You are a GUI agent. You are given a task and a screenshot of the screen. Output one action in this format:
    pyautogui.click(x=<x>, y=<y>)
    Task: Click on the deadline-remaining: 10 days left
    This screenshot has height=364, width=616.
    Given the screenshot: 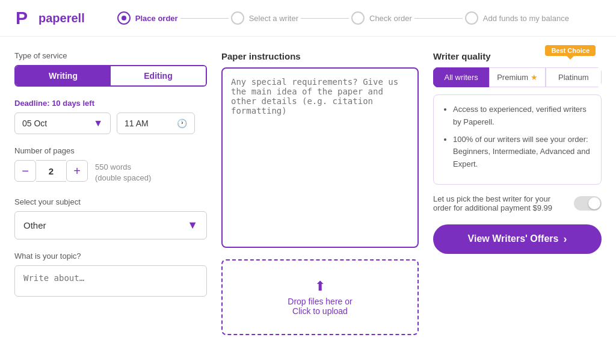 What is the action you would take?
    pyautogui.click(x=73, y=103)
    